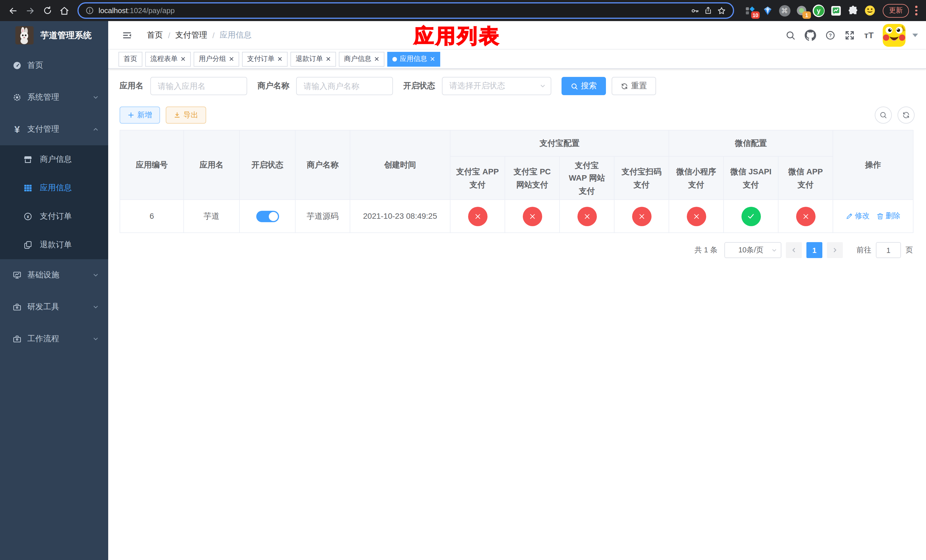 This screenshot has height=560, width=926. What do you see at coordinates (54, 35) in the screenshot?
I see `sidebar-logo: 芋道管理系统` at bounding box center [54, 35].